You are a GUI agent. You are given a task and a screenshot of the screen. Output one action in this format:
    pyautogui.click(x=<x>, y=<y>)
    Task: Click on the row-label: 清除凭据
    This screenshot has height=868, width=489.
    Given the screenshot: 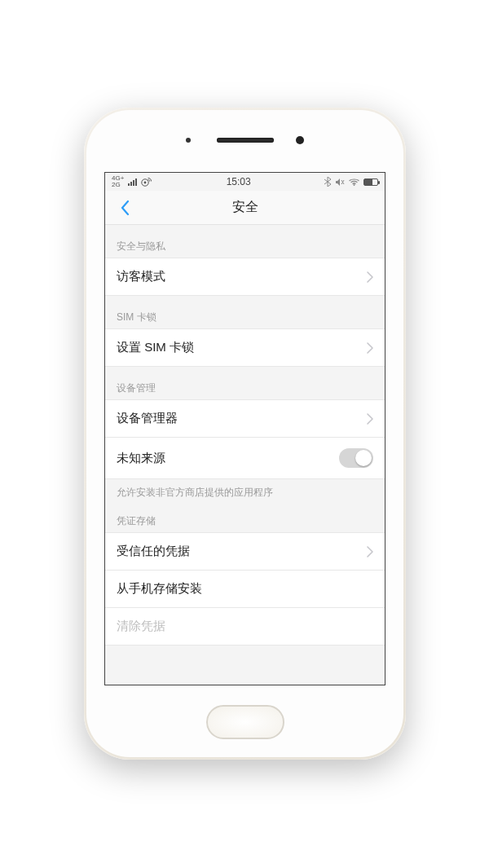 What is the action you would take?
    pyautogui.click(x=141, y=626)
    